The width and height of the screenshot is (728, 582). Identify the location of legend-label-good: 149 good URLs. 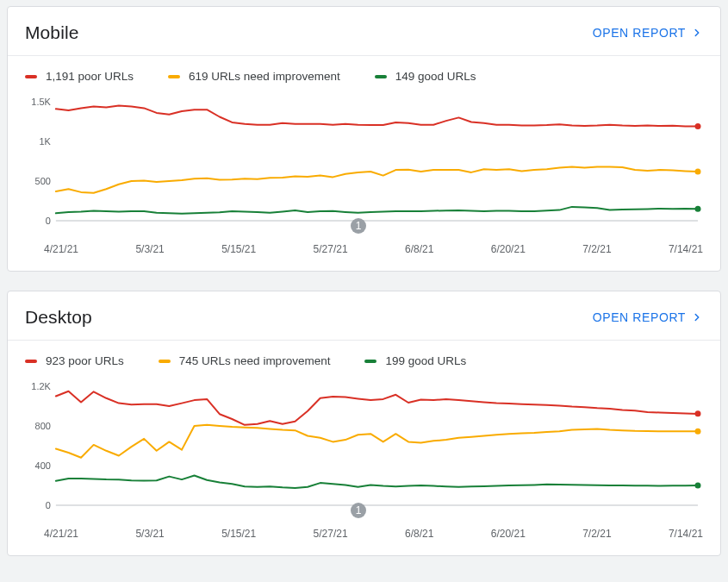
(436, 76).